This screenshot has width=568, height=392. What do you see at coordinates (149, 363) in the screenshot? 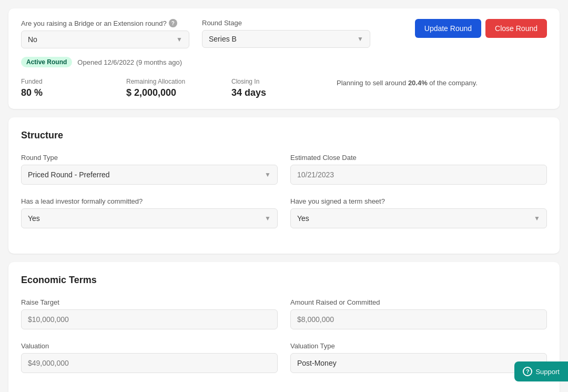
I see `valuation-input` at bounding box center [149, 363].